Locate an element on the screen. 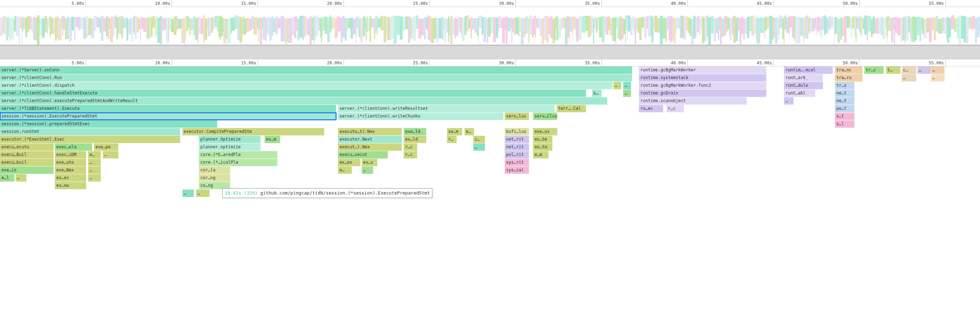  flame-node: ex…m is located at coordinates (272, 139).